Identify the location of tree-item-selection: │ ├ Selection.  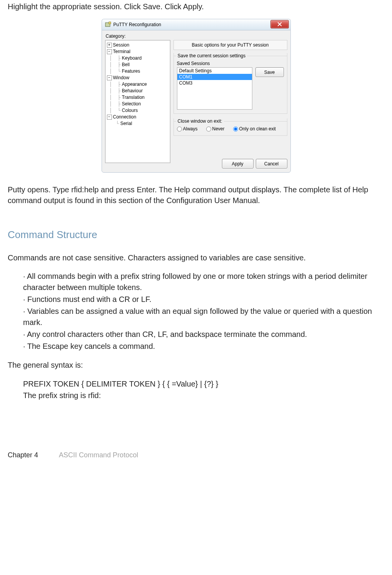
(138, 104).